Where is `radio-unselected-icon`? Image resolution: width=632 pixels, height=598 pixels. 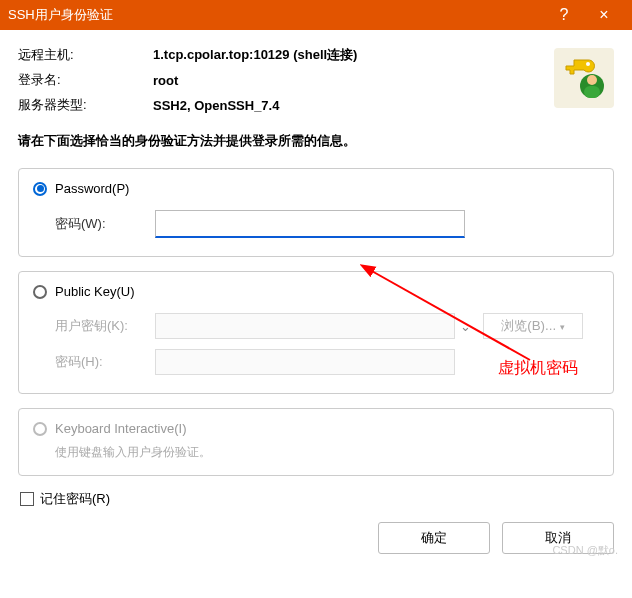 radio-unselected-icon is located at coordinates (40, 292).